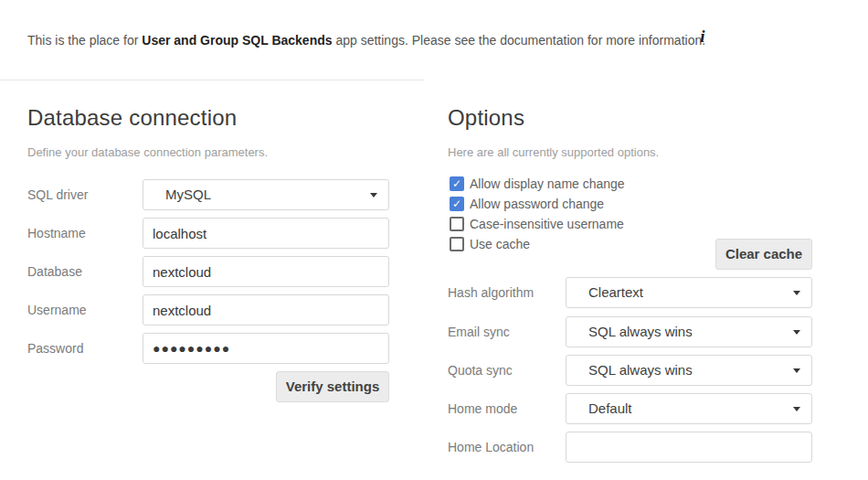 Image resolution: width=868 pixels, height=480 pixels. I want to click on username-label: Username, so click(57, 310).